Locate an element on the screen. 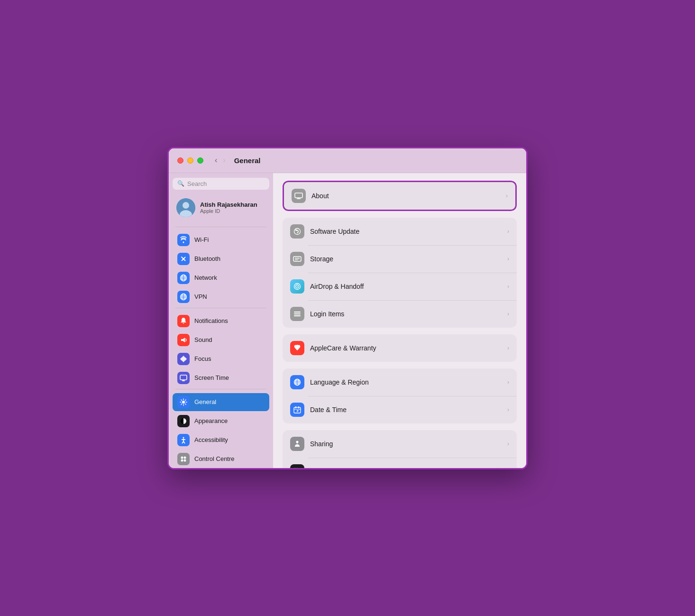 Image resolution: width=695 pixels, height=616 pixels. sidebar-item-network: Network is located at coordinates (221, 278).